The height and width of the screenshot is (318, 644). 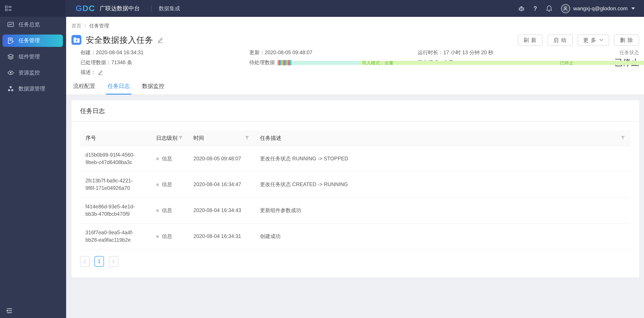 What do you see at coordinates (84, 89) in the screenshot?
I see `tab-flow-config: 流程配置` at bounding box center [84, 89].